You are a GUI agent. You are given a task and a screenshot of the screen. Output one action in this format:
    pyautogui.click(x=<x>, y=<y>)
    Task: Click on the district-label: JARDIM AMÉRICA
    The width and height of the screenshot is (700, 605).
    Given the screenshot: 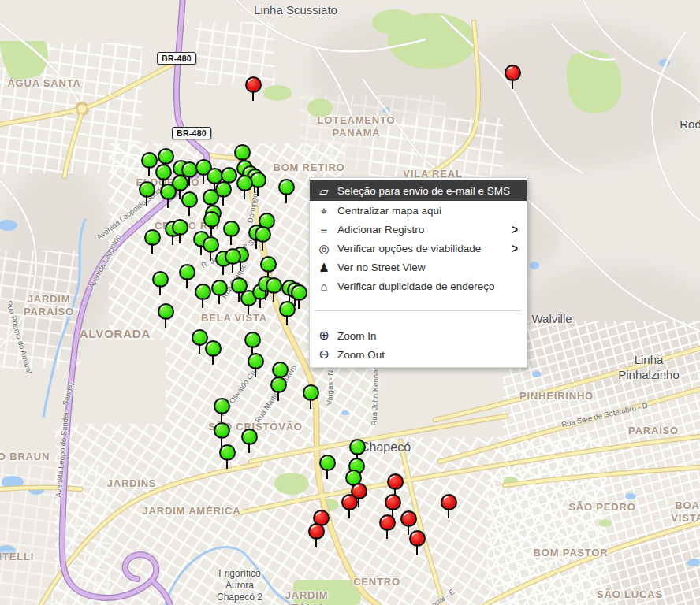 What is the action you would take?
    pyautogui.click(x=192, y=511)
    